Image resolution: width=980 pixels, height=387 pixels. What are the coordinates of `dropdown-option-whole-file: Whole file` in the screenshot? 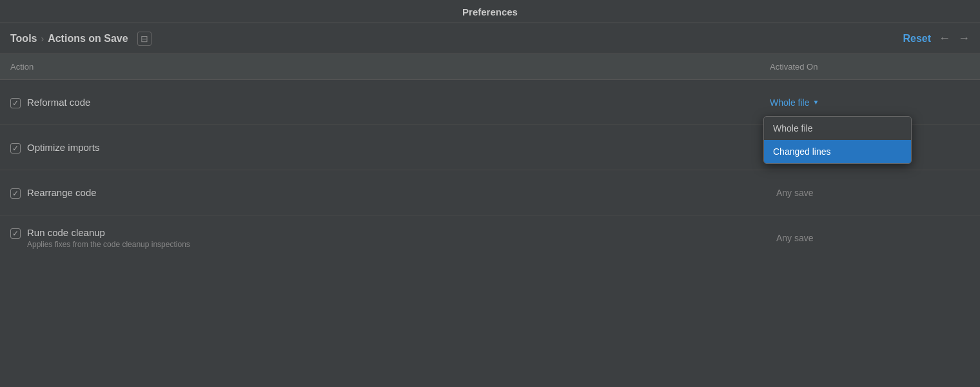 It's located at (838, 128).